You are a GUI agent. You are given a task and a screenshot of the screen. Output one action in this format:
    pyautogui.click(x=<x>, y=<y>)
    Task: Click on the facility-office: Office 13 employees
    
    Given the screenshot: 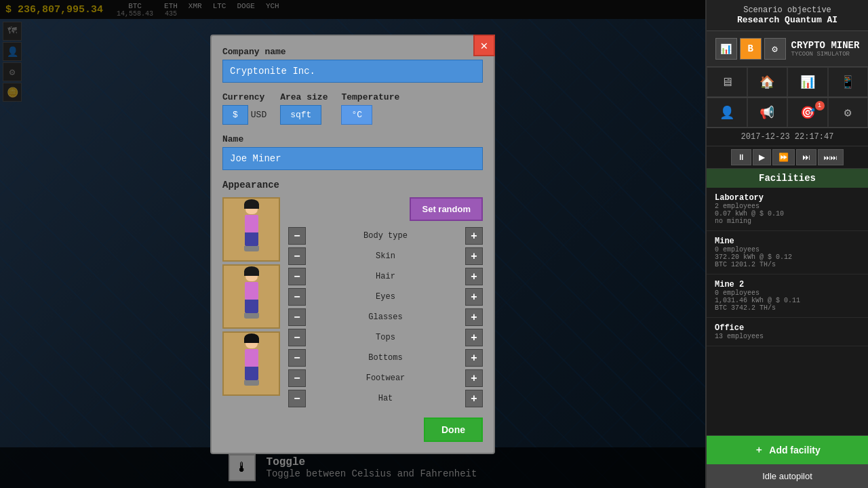 What is the action you would take?
    pyautogui.click(x=787, y=332)
    